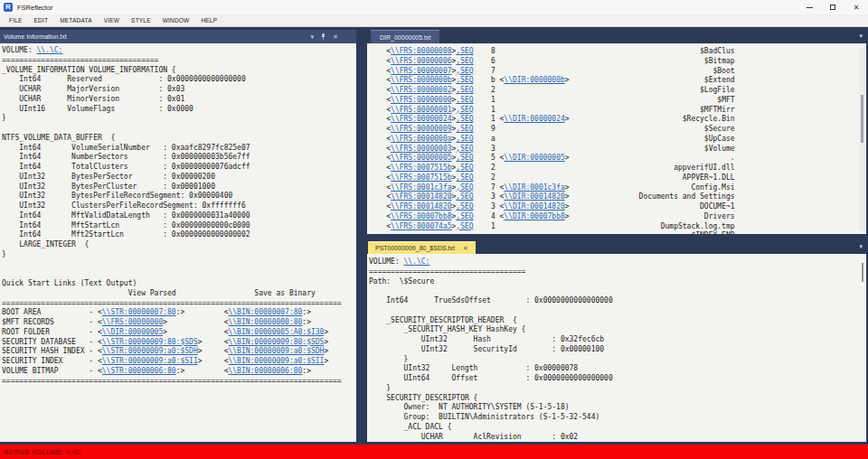 This screenshot has height=459, width=868. What do you see at coordinates (159, 293) in the screenshot?
I see `text-run: View Parsed Save as Binary` at bounding box center [159, 293].